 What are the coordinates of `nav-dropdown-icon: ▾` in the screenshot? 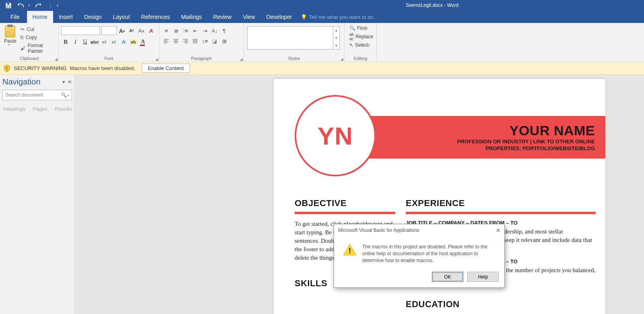 It's located at (64, 82).